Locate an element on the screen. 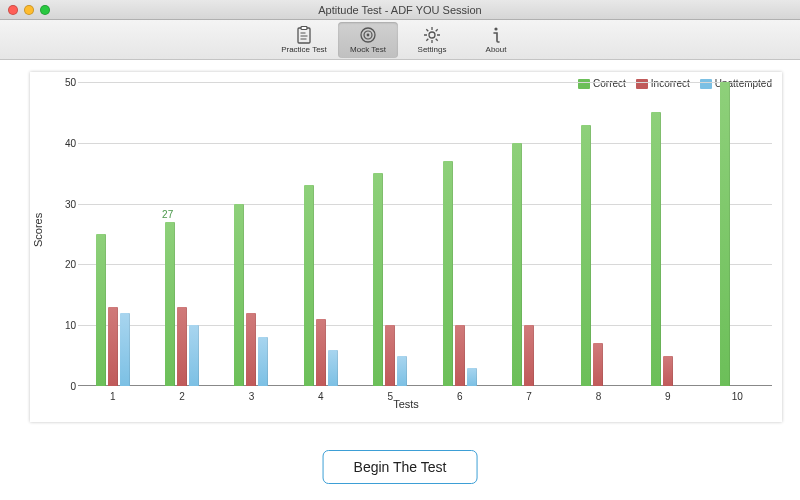 This screenshot has height=500, width=800. x-tick-label: 3 is located at coordinates (252, 396).